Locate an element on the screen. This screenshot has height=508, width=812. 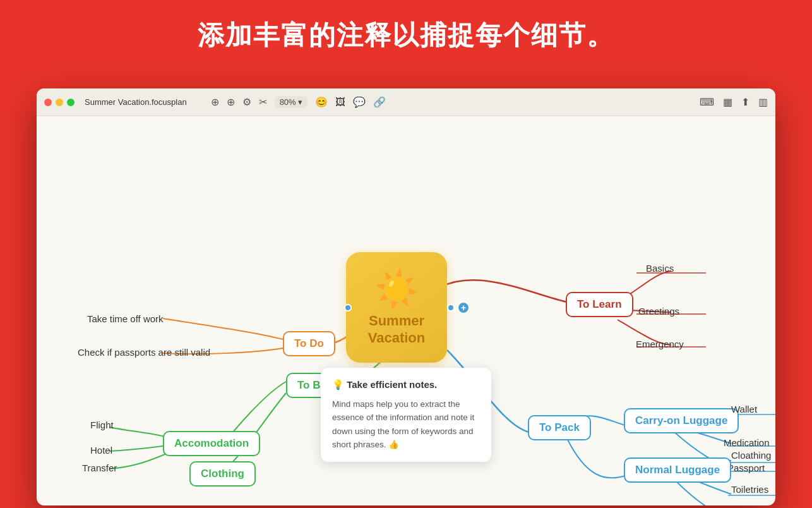
connect-icon: ⊕ is located at coordinates (231, 102).